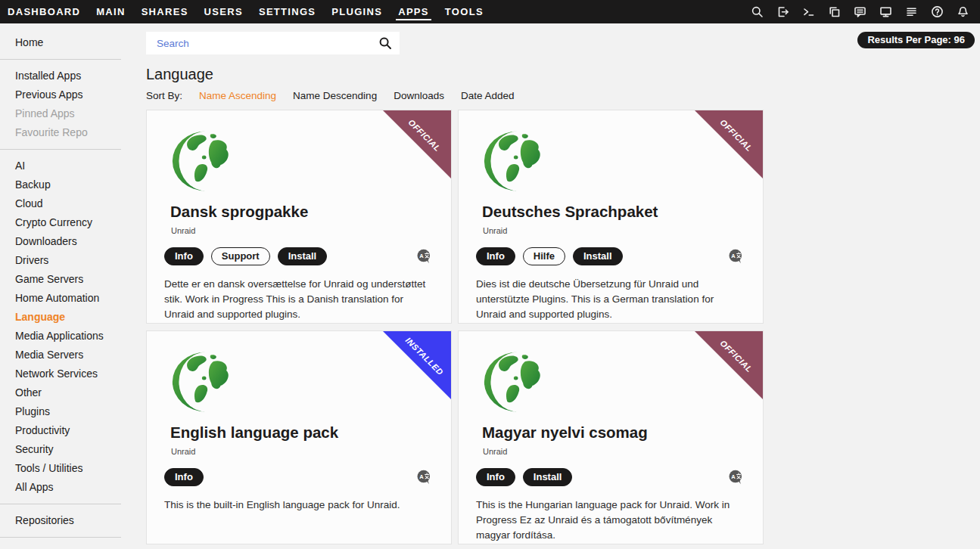 The image size is (980, 549). Describe the element at coordinates (70, 204) in the screenshot. I see `sidebar-item-cloud: Cloud` at that location.